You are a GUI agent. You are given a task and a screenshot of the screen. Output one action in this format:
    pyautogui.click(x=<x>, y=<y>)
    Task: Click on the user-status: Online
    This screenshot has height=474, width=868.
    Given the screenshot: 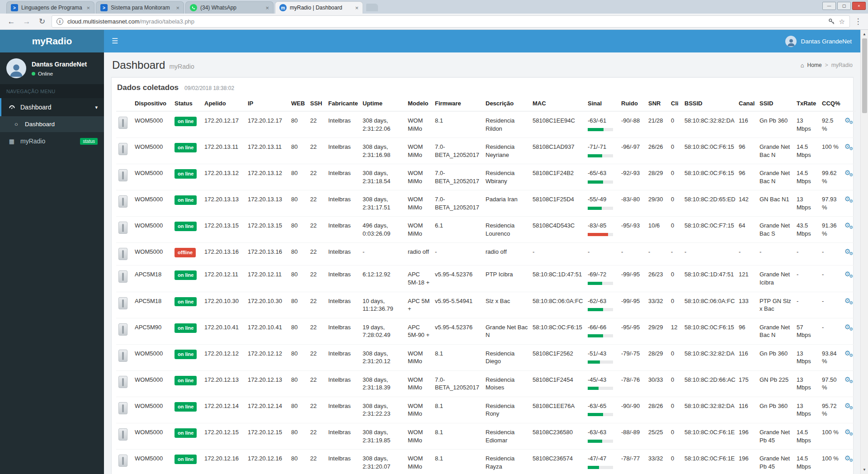 What is the action you would take?
    pyautogui.click(x=59, y=74)
    